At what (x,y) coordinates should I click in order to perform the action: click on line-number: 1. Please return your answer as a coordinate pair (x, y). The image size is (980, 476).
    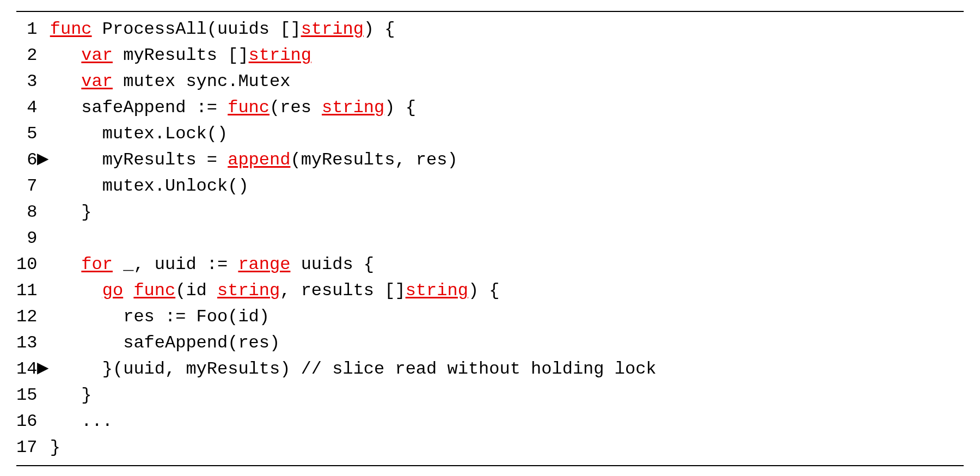
    Looking at the image, I should click on (27, 29).